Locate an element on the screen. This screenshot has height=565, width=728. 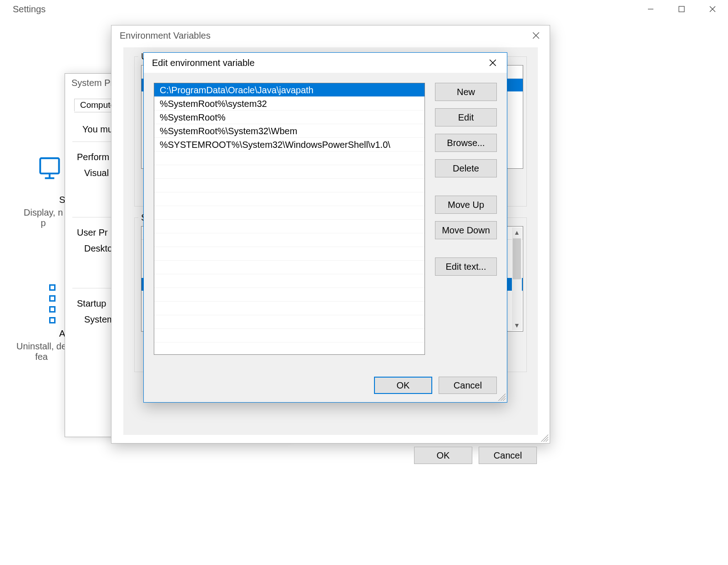
envvars-title: Environment Variables is located at coordinates (165, 35).